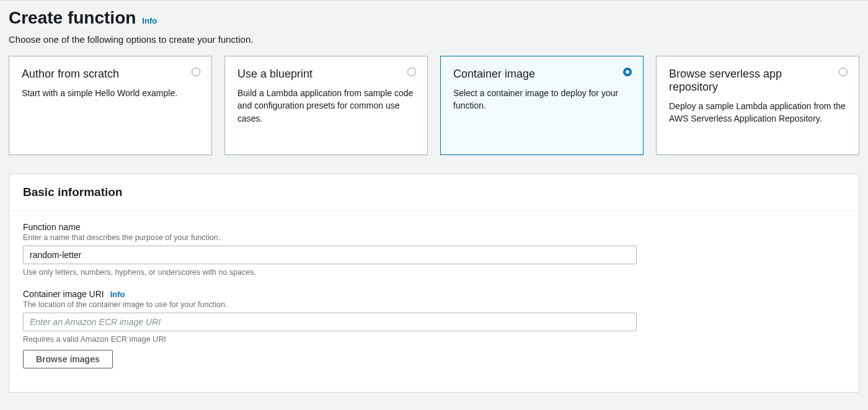 Image resolution: width=868 pixels, height=410 pixels. What do you see at coordinates (330, 339) in the screenshot?
I see `container-uri-hint: Requires a valid Amazon ECR image URI` at bounding box center [330, 339].